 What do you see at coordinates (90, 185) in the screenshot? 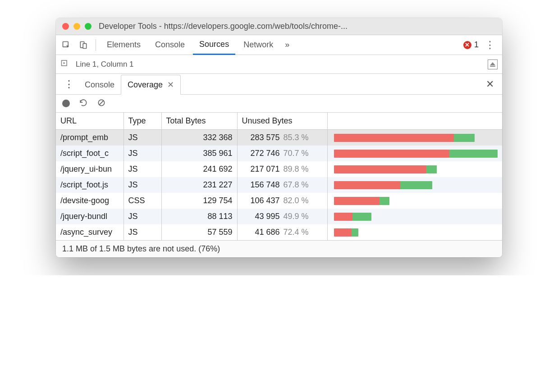
I see `cell-url: /script_foot.js` at bounding box center [90, 185].